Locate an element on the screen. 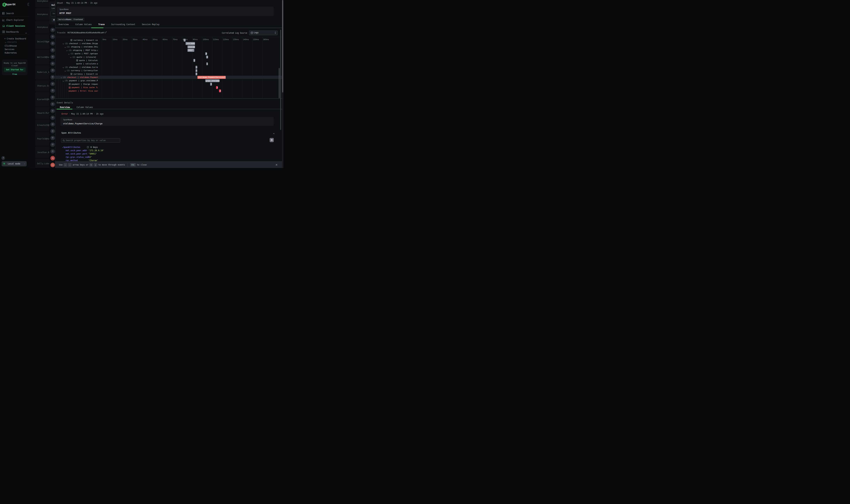 This screenshot has width=850, height=504. tab-session-replay: Session Replay is located at coordinates (151, 24).